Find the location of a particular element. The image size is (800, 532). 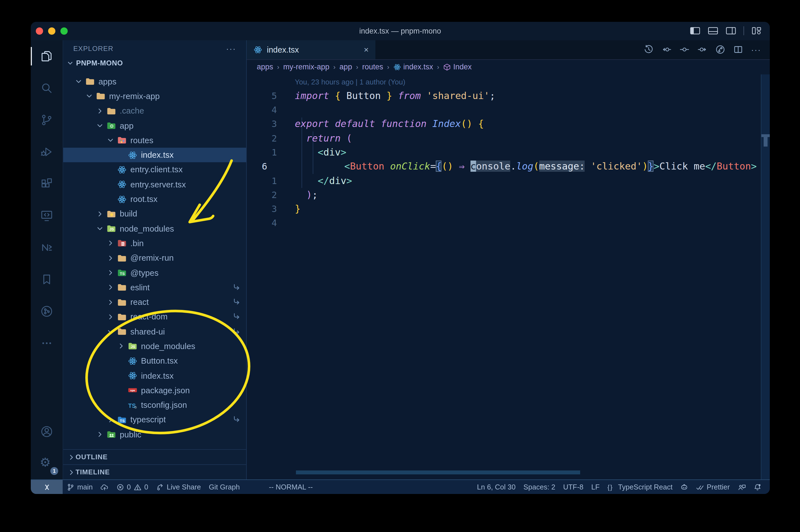

tree-item-@remix-run: @remix-run is located at coordinates (155, 258).